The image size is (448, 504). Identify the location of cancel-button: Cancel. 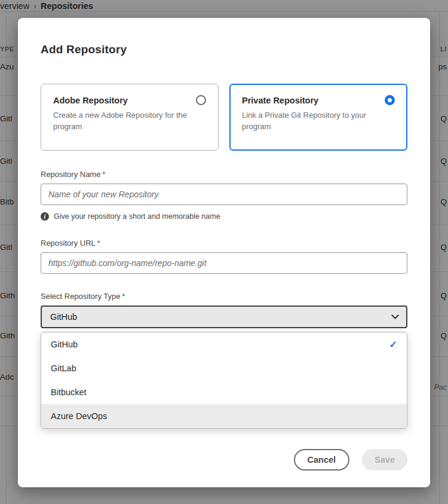
(322, 460).